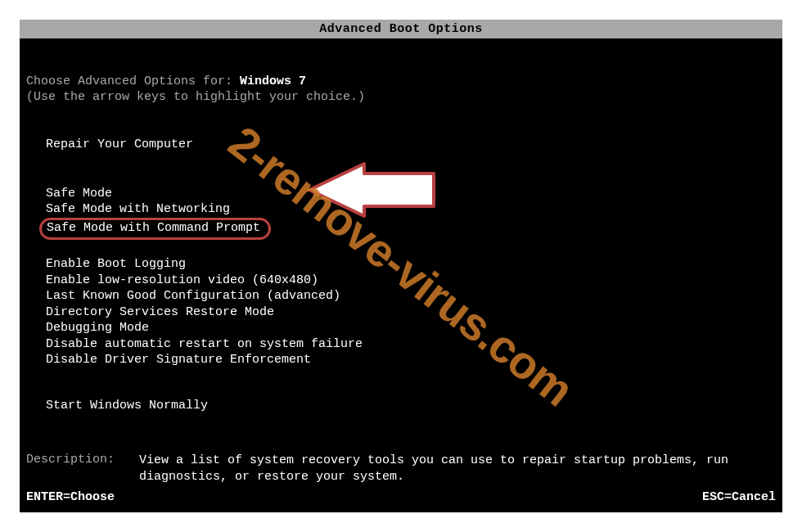 The image size is (802, 532). Describe the element at coordinates (411, 328) in the screenshot. I see `menu-item-debugging-mode: Debugging Mode` at that location.